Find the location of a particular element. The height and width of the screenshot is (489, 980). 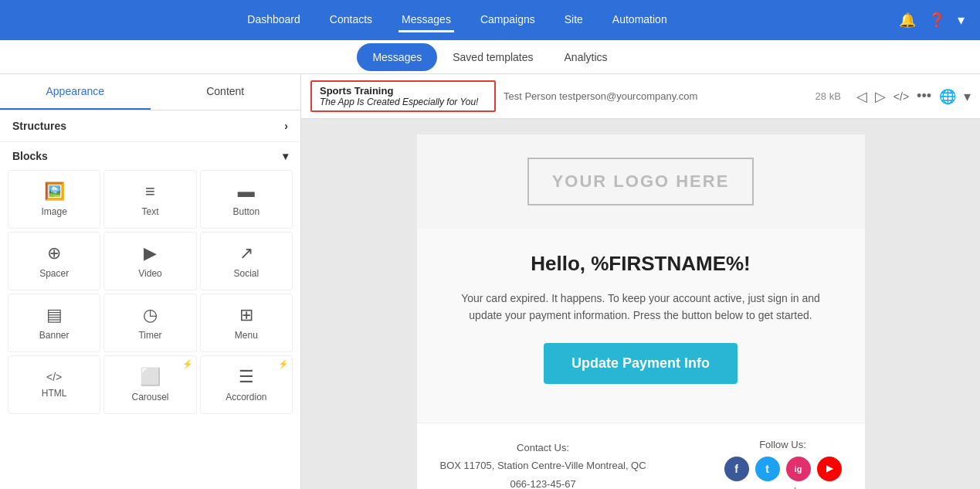

logo-placeholder: YOUR LOGO HERE is located at coordinates (641, 182).